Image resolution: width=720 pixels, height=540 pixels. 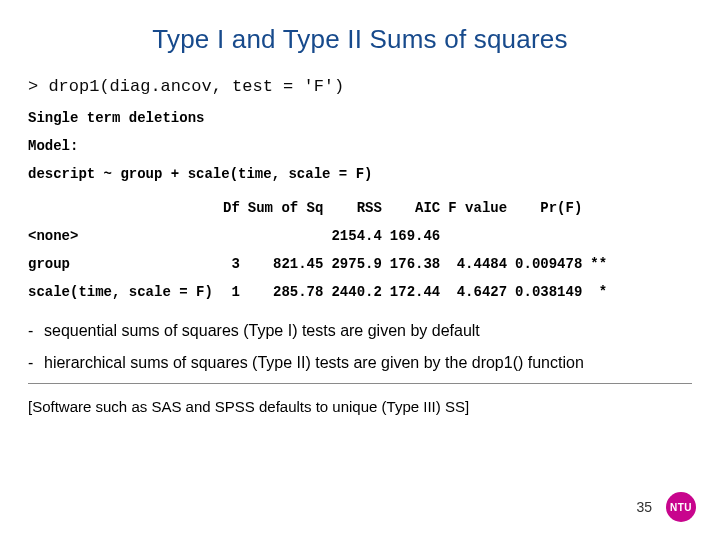 What do you see at coordinates (360, 406) in the screenshot?
I see `footnote: [Software such as SAS and SPSS defaults …` at bounding box center [360, 406].